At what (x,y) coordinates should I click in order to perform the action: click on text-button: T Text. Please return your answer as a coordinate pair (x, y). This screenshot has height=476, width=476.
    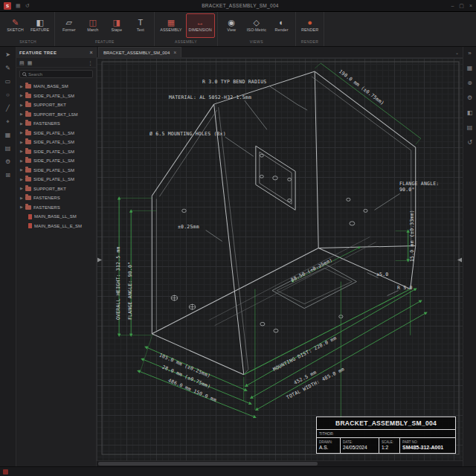
    Looking at the image, I should click on (140, 25).